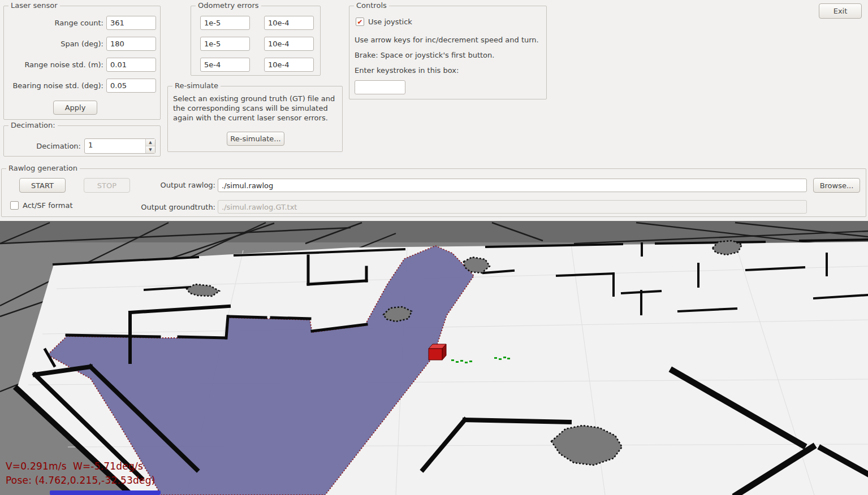 This screenshot has width=868, height=495. Describe the element at coordinates (256, 139) in the screenshot. I see `resimulate-button: Re-simulate...` at that location.